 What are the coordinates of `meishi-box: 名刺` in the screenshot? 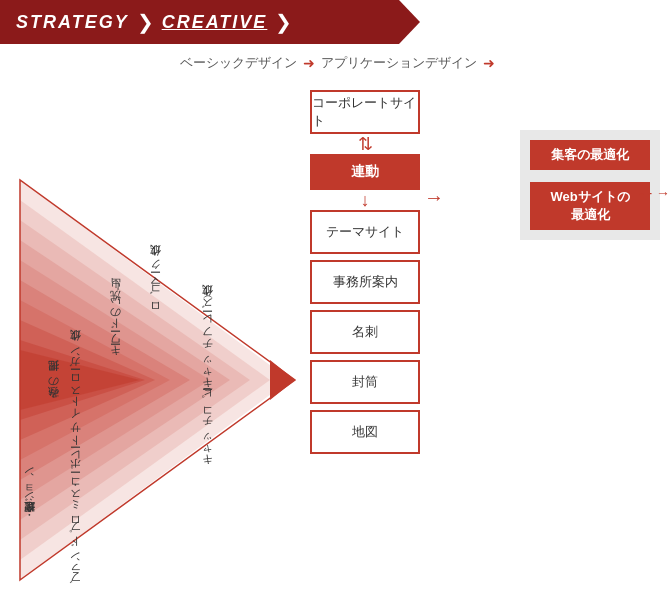 It's located at (365, 332).